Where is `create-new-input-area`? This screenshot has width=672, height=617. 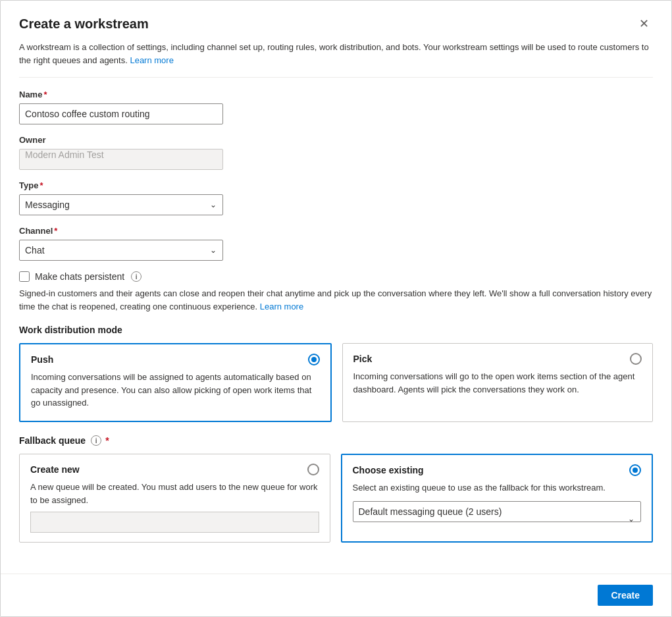
create-new-input-area is located at coordinates (175, 522).